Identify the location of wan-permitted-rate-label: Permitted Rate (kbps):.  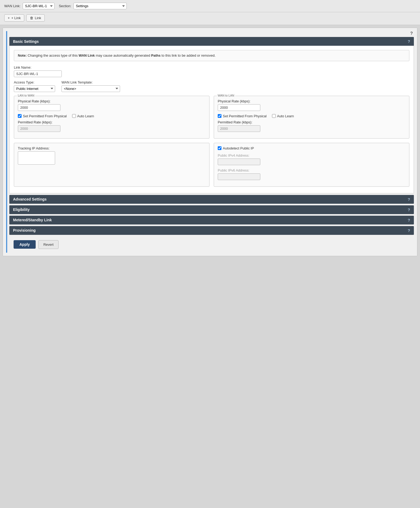
(311, 122).